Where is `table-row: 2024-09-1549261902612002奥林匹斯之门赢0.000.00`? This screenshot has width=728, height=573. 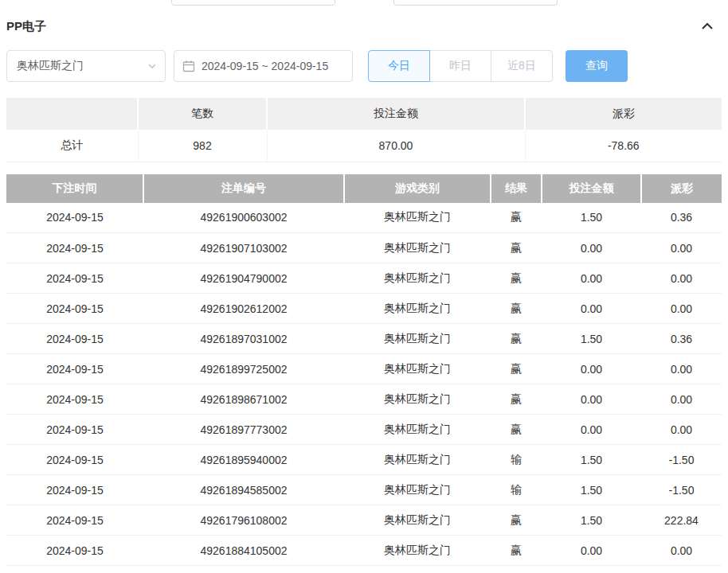
table-row: 2024-09-1549261902612002奥林匹斯之门赢0.000.00 is located at coordinates (364, 309).